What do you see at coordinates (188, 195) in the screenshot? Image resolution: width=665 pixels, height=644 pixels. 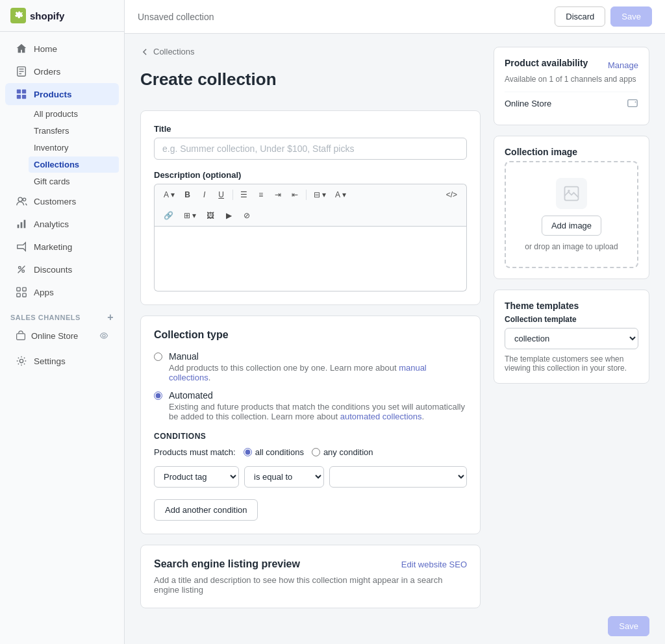 I see `toolbar-bold-button: B` at bounding box center [188, 195].